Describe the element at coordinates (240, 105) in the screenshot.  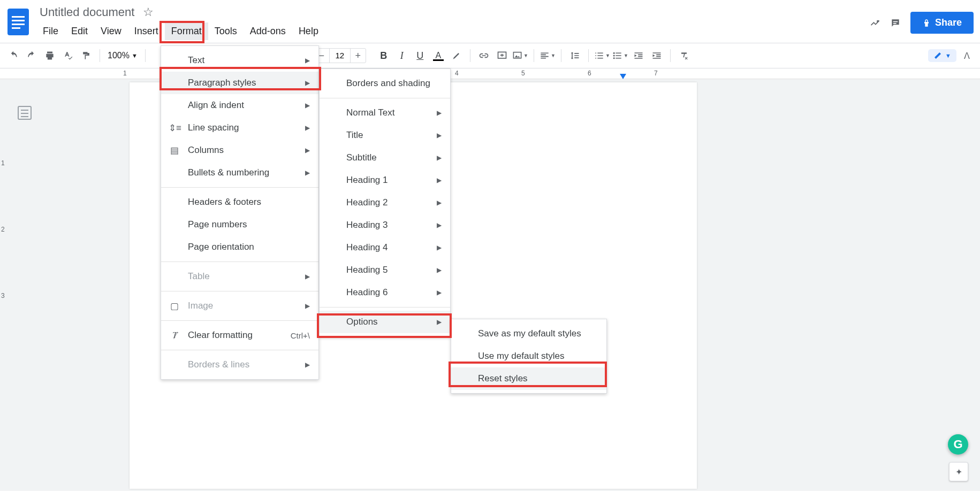
I see `format-align-indent: Align & indent▶` at that location.